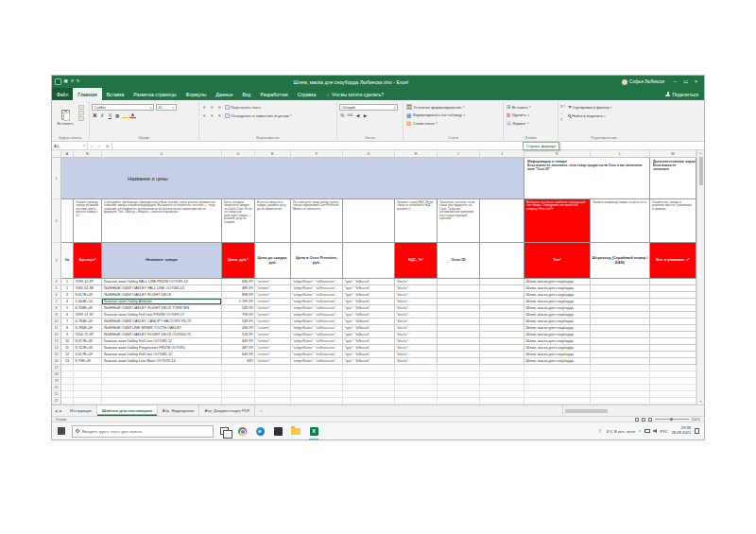  Describe the element at coordinates (318, 282) in the screenshot. I see `cell-F4: "widgetName": "raShowcase",` at that location.